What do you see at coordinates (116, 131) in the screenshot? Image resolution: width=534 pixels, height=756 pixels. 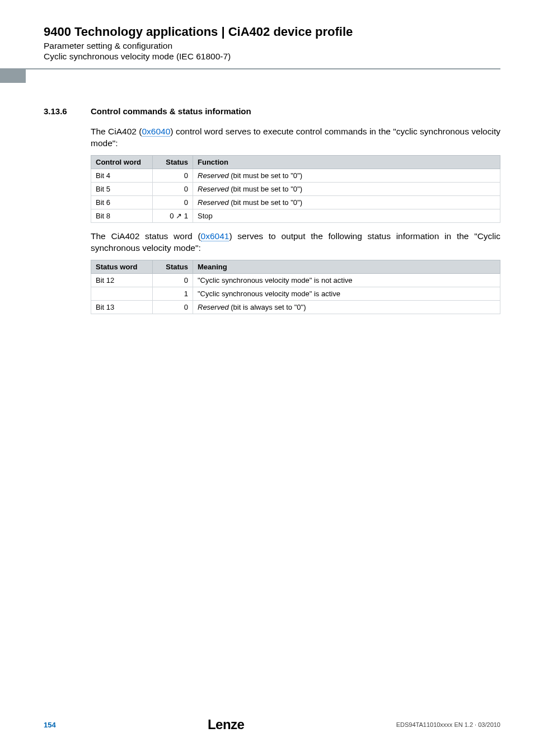 I see `para1-text-a: The CiA402 (` at bounding box center [116, 131].